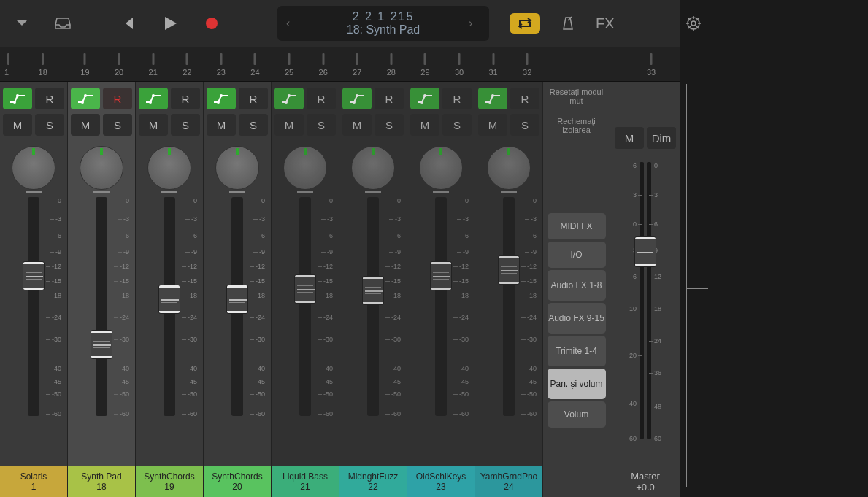  Describe the element at coordinates (120, 64) in the screenshot. I see `timeline-tick: 20` at that location.